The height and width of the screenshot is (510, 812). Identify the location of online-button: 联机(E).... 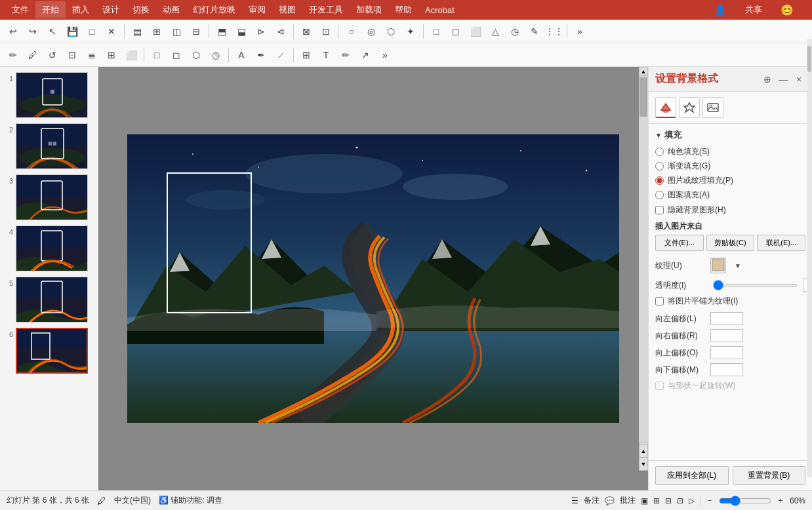
(781, 243).